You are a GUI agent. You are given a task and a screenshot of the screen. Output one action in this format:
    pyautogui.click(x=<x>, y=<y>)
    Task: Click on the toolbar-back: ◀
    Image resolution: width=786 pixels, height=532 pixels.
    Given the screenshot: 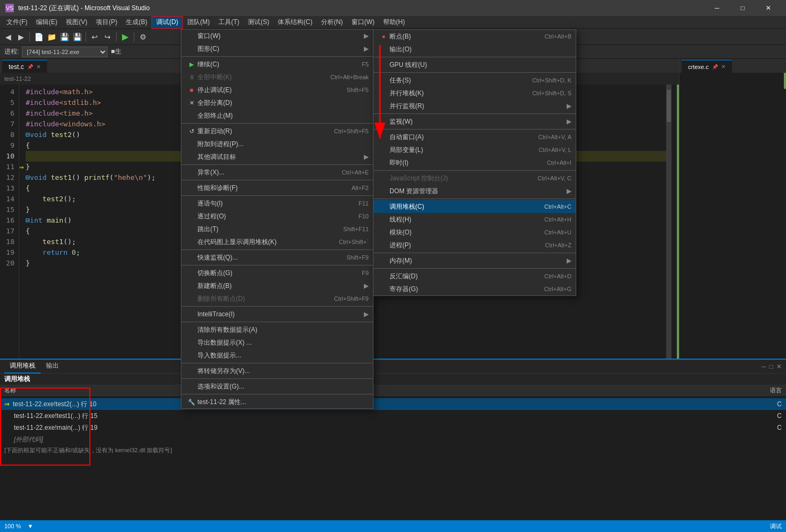 What is the action you would take?
    pyautogui.click(x=8, y=37)
    